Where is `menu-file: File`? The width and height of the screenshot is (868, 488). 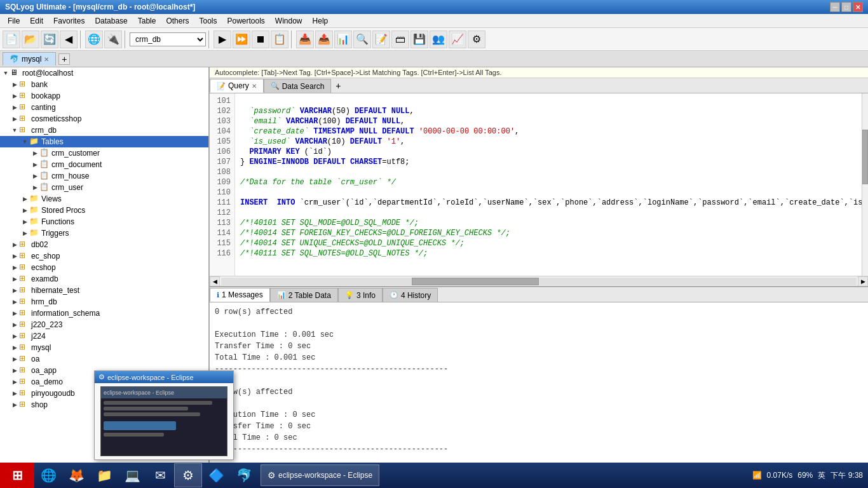 menu-file: File is located at coordinates (14, 21).